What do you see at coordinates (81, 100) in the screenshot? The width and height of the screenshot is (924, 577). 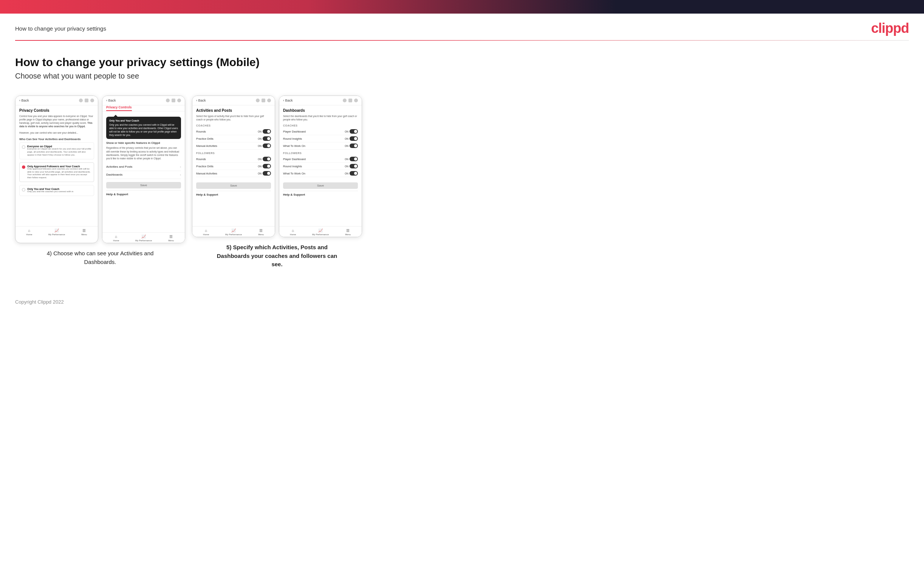 I see `search-icon` at bounding box center [81, 100].